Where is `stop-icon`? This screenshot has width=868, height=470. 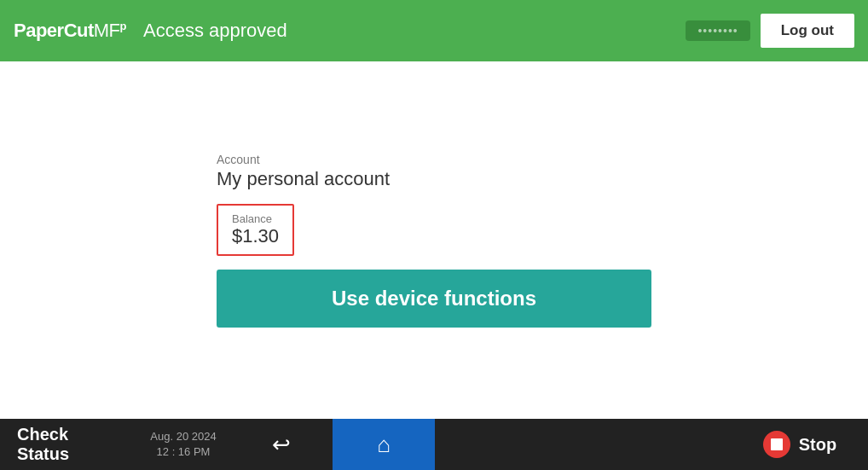 stop-icon is located at coordinates (777, 444).